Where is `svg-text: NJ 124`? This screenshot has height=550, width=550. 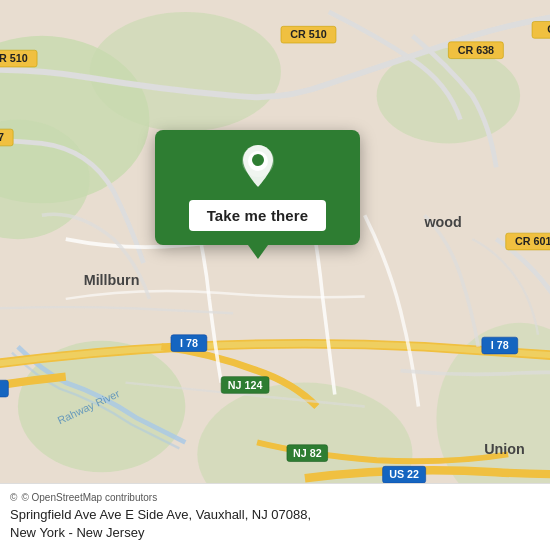 svg-text: NJ 124 is located at coordinates (246, 385).